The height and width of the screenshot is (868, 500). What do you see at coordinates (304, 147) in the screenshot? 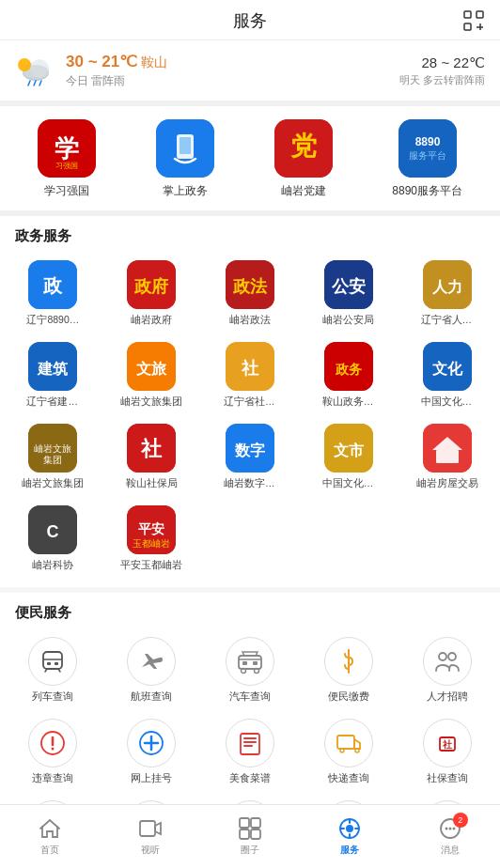
I see `svg-text: 党` at bounding box center [304, 147].